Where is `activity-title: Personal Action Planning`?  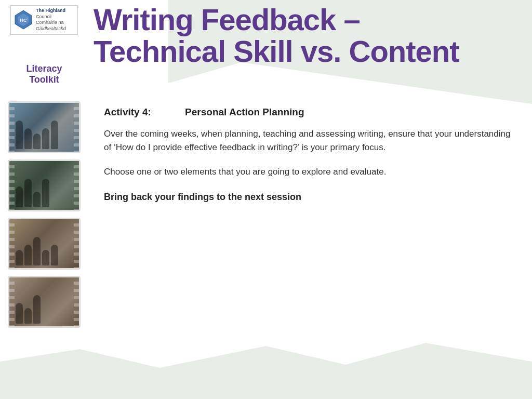
activity-title: Personal Action Planning is located at coordinates (244, 112).